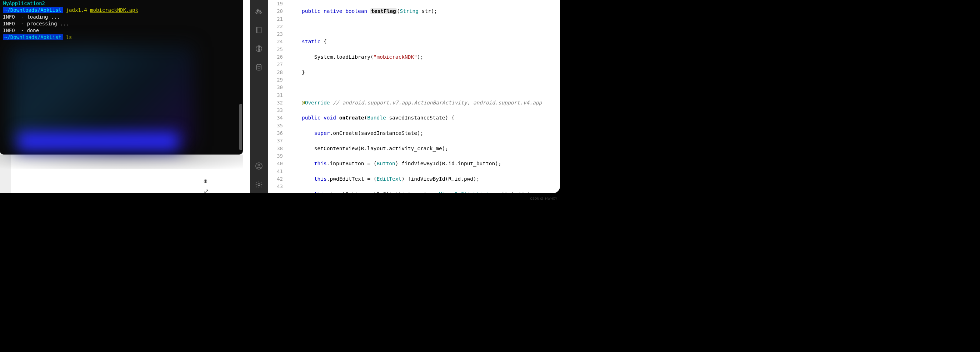  What do you see at coordinates (206, 181) in the screenshot?
I see `crosshair-icon: ⊕` at bounding box center [206, 181].